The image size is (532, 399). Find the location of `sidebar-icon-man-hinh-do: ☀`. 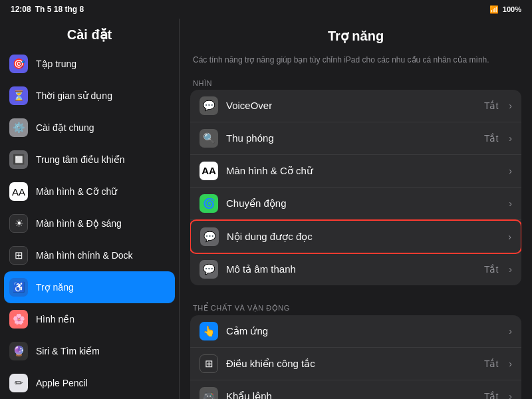

sidebar-icon-man-hinh-do: ☀ is located at coordinates (19, 223).